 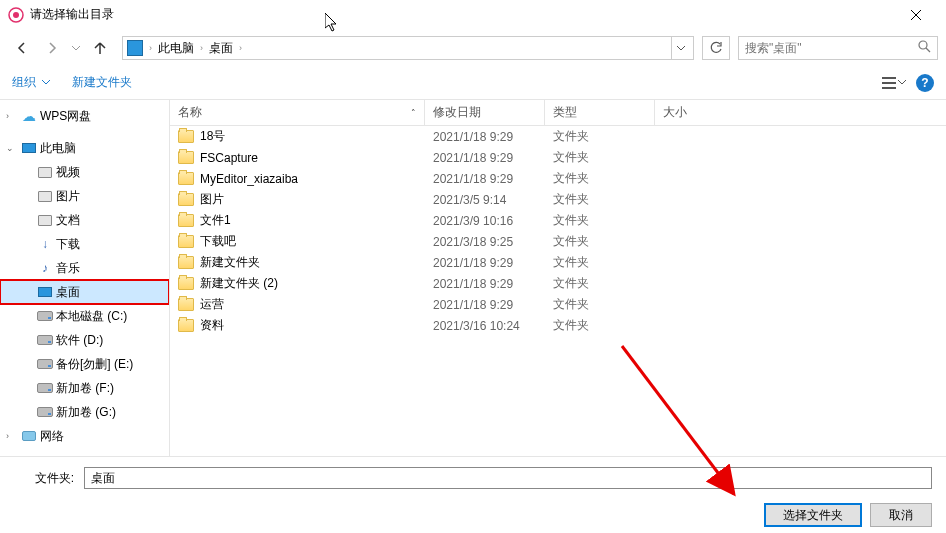 What do you see at coordinates (558, 113) in the screenshot?
I see `column-headers: 名称˄ 修改日期 类型 大小` at bounding box center [558, 113].